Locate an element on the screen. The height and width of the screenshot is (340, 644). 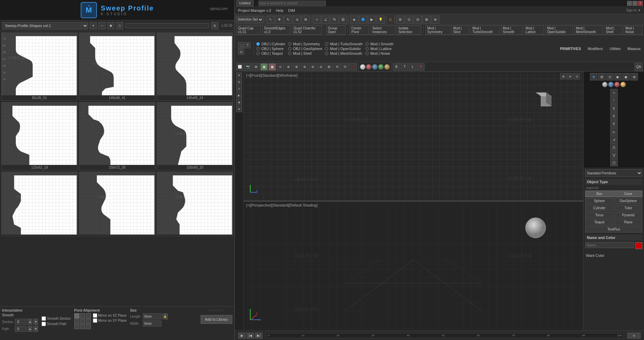
close-btn: ✕ is located at coordinates (640, 3).